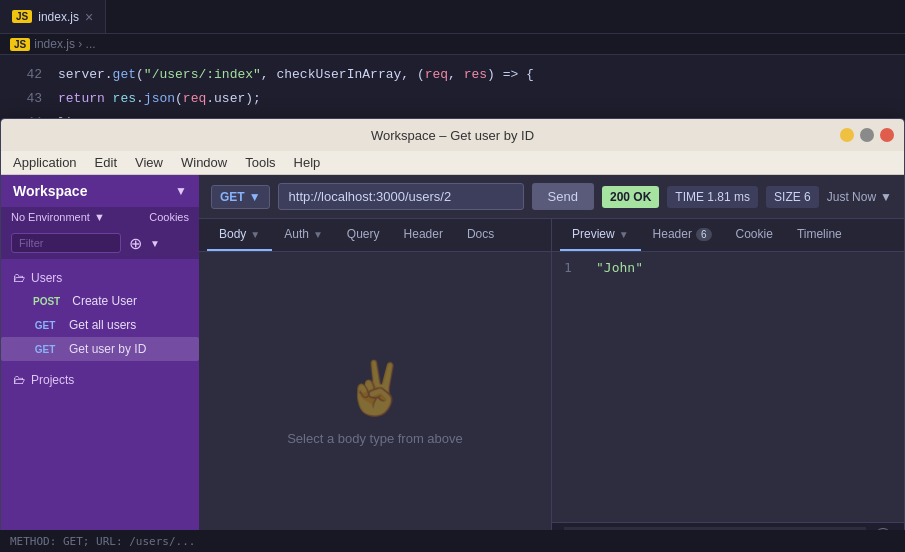 Image resolution: width=905 pixels, height=552 pixels. What do you see at coordinates (46, 278) in the screenshot?
I see `group-users-label: Users` at bounding box center [46, 278].